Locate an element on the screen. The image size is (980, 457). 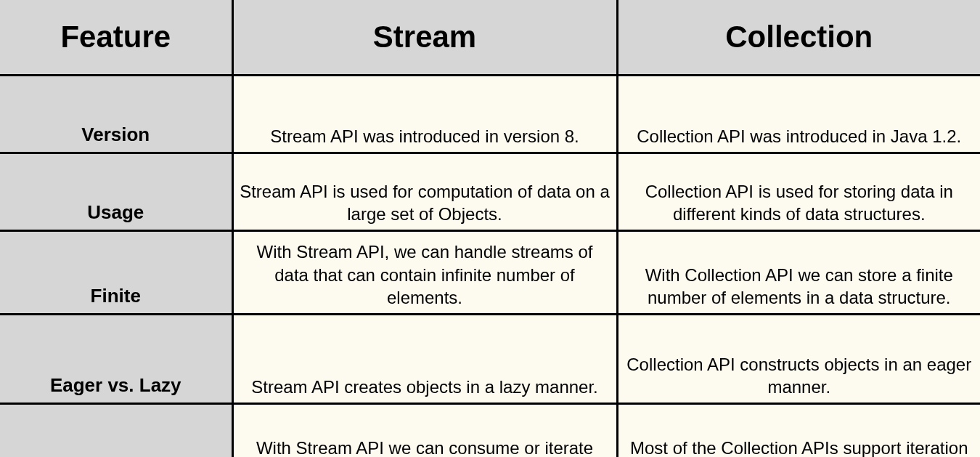
row-multi: Multiple consumption With Stream API we … is located at coordinates (490, 431).